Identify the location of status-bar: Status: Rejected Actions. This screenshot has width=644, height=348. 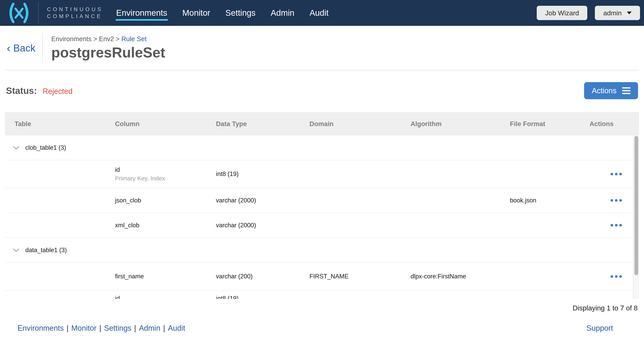
(322, 91).